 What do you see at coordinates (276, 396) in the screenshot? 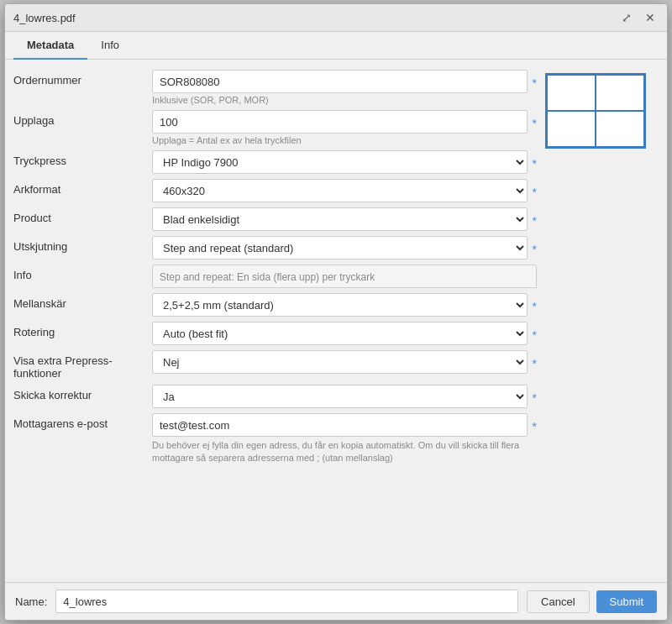
I see `skicka-korrektur-row: Skicka korrektur Ja *` at bounding box center [276, 396].